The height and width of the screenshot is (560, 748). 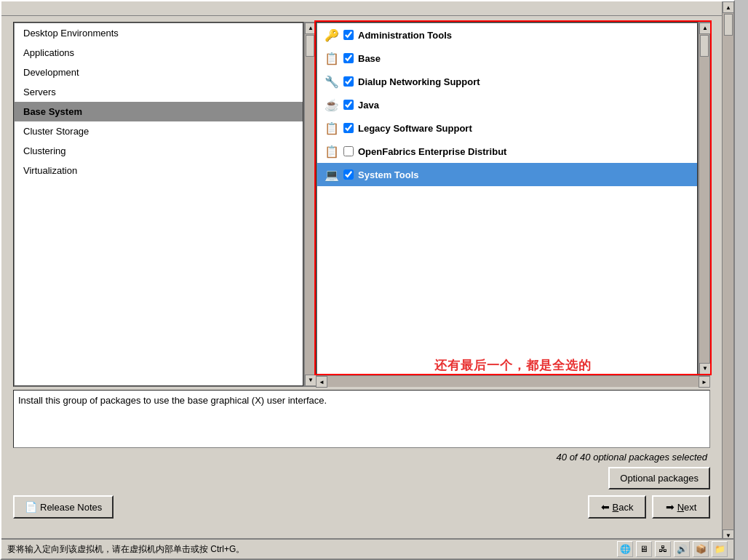 I want to click on taskbar-icon-network: 🌐, so click(x=625, y=549).